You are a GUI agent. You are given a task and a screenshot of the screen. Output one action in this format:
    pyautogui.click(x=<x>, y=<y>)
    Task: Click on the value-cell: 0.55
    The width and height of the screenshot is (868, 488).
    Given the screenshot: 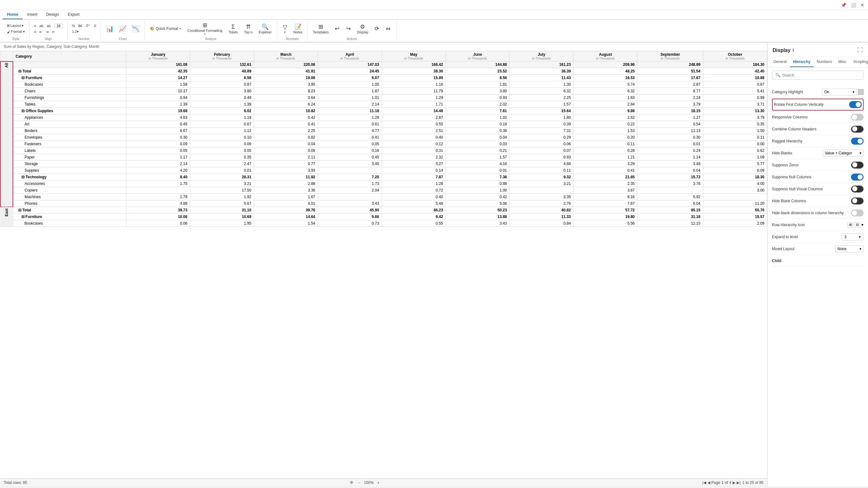 What is the action you would take?
    pyautogui.click(x=414, y=223)
    